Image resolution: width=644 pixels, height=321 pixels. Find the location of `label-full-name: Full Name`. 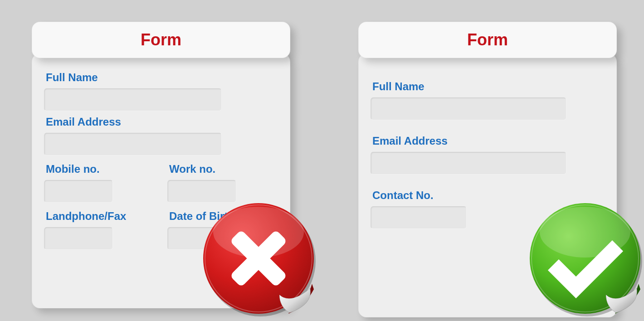

label-full-name: Full Name is located at coordinates (162, 78).